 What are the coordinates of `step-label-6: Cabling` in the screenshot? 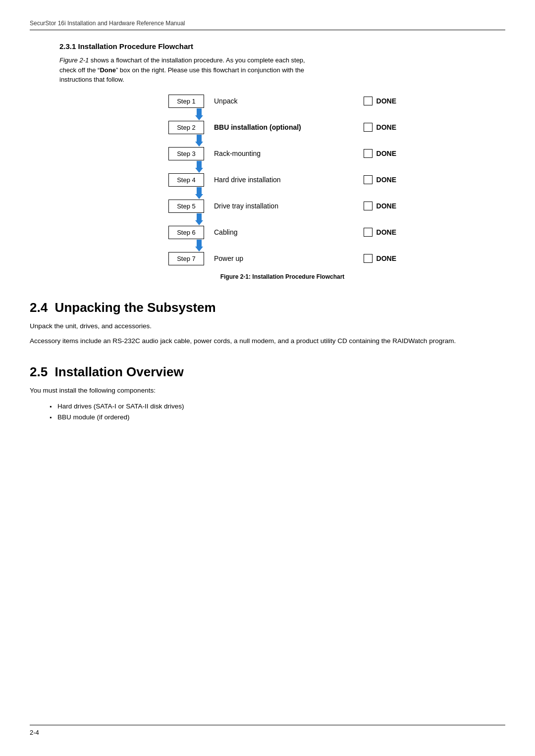 It's located at (278, 232).